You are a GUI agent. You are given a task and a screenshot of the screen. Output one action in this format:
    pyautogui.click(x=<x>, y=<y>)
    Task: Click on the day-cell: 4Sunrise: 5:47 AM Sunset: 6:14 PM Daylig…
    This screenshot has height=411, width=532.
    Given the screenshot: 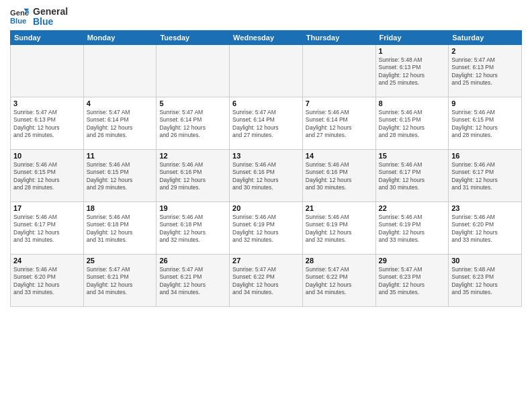 What is the action you would take?
    pyautogui.click(x=120, y=123)
    